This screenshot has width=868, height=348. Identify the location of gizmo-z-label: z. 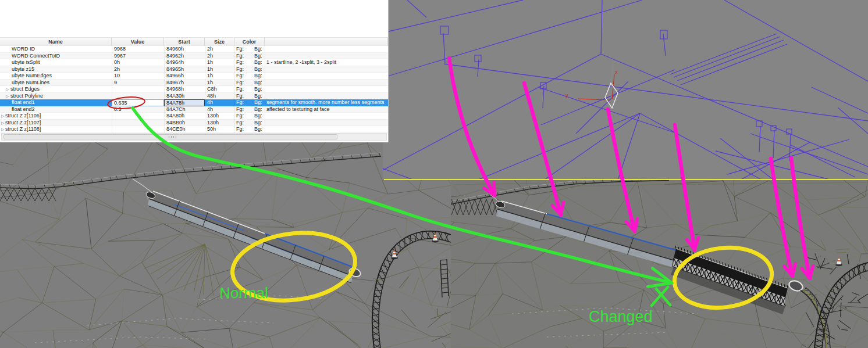
(611, 58).